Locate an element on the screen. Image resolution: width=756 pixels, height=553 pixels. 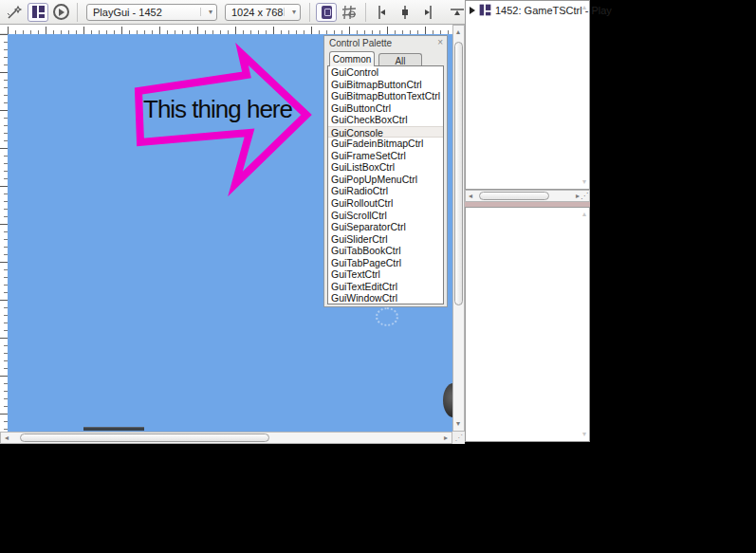
ruler-corner is located at coordinates (4, 29).